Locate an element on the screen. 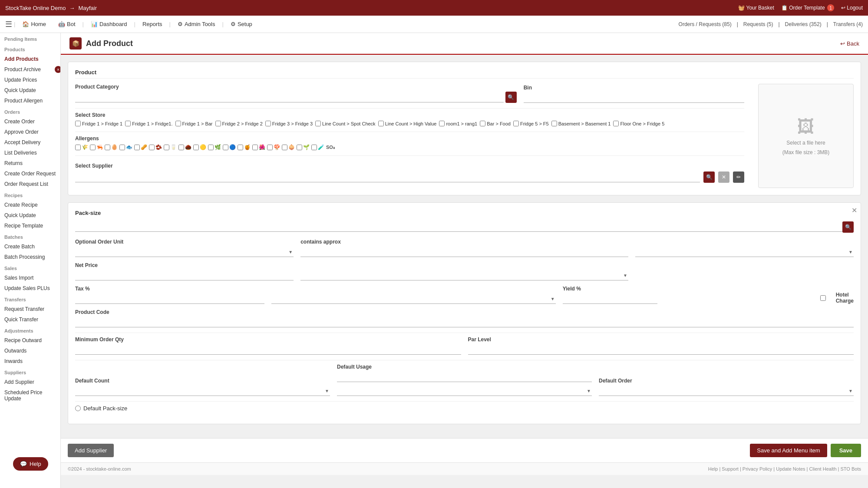 Image resolution: width=868 pixels, height=488 pixels. basket-link: 🧺 Your Basket is located at coordinates (756, 8).